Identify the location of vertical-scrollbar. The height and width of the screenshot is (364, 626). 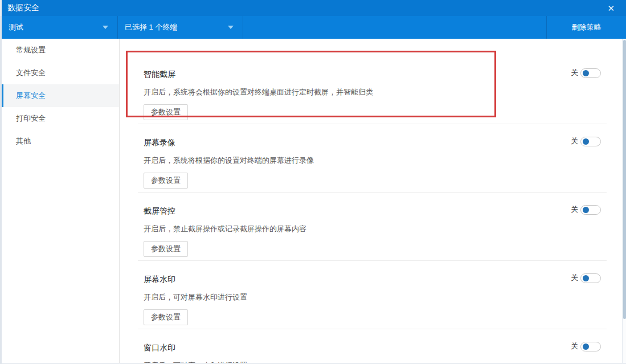
(624, 201).